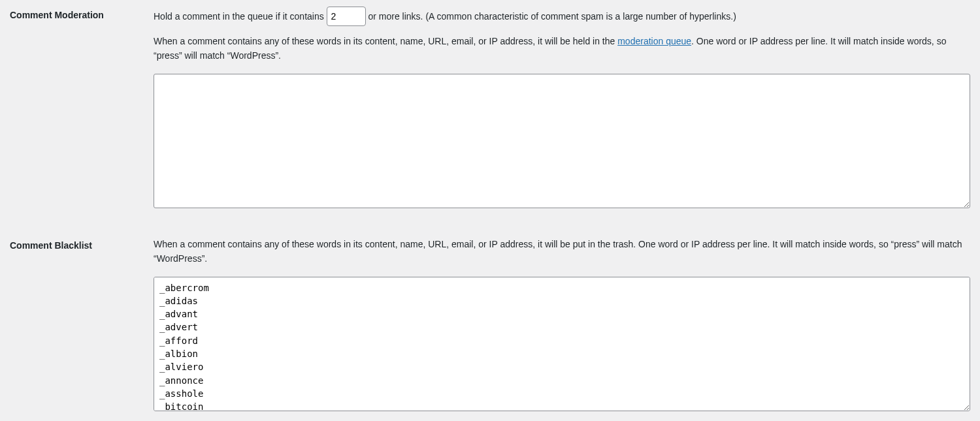 This screenshot has height=421, width=980. What do you see at coordinates (385, 41) in the screenshot?
I see `moderation-keys-desc-a: When a comment contains any of these wor…` at bounding box center [385, 41].